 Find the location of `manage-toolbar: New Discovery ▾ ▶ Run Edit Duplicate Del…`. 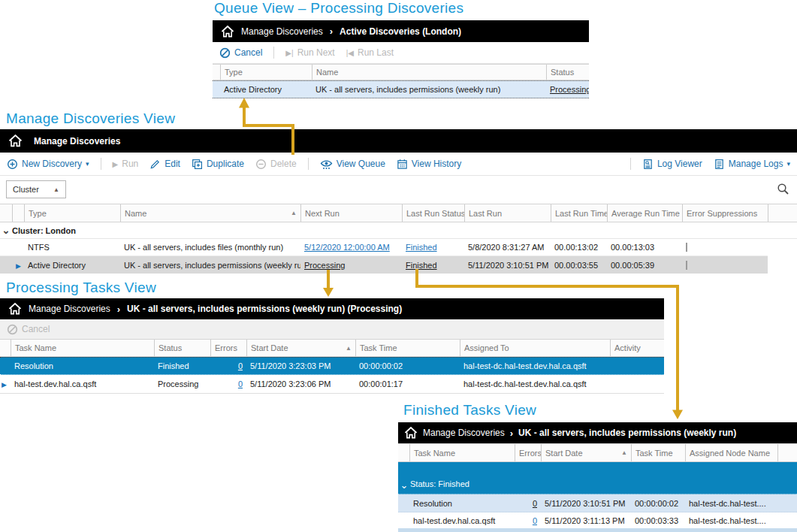

manage-toolbar: New Discovery ▾ ▶ Run Edit Duplicate Del… is located at coordinates (398, 164).